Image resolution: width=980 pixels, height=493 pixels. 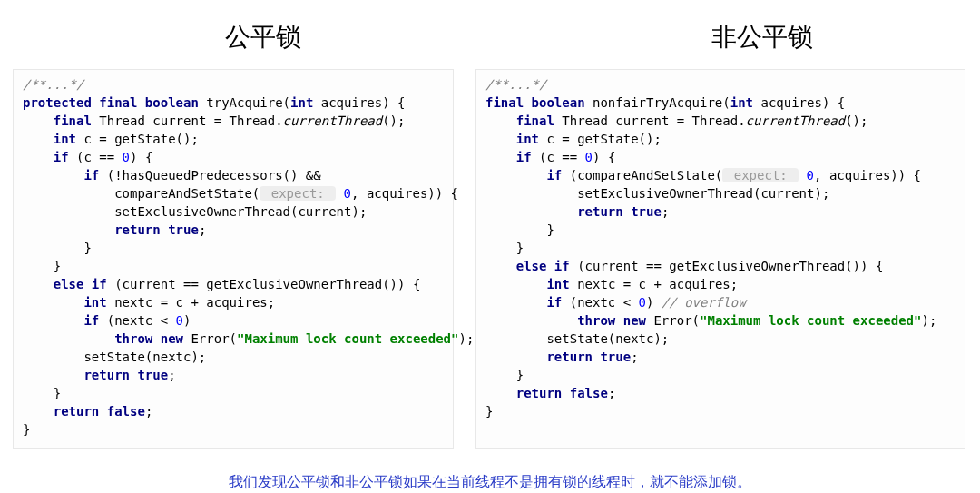 I want to click on code-token: nonfairTryAcquire(, so click(x=658, y=103).